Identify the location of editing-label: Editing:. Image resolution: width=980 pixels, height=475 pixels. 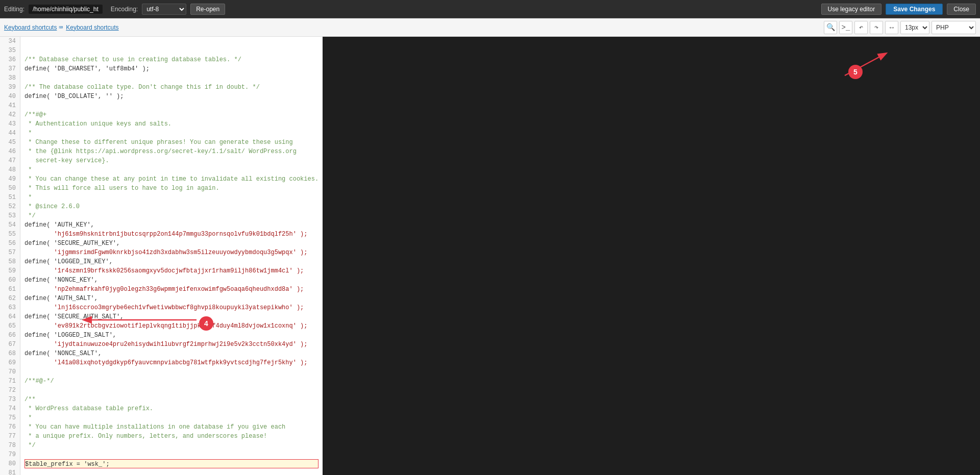
(14, 9).